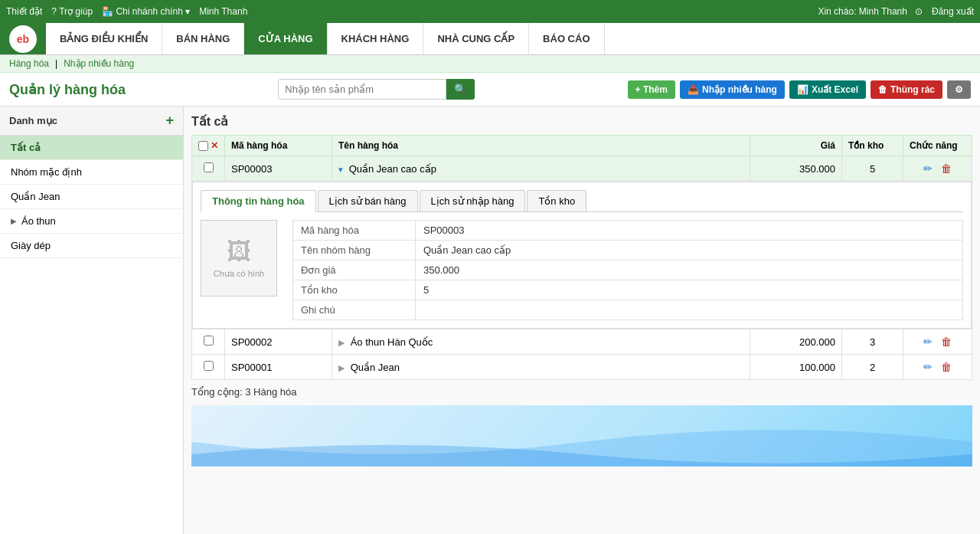 The width and height of the screenshot is (980, 534). Describe the element at coordinates (354, 310) in the screenshot. I see `detail-label-ghi-chu: Ghi chú` at that location.